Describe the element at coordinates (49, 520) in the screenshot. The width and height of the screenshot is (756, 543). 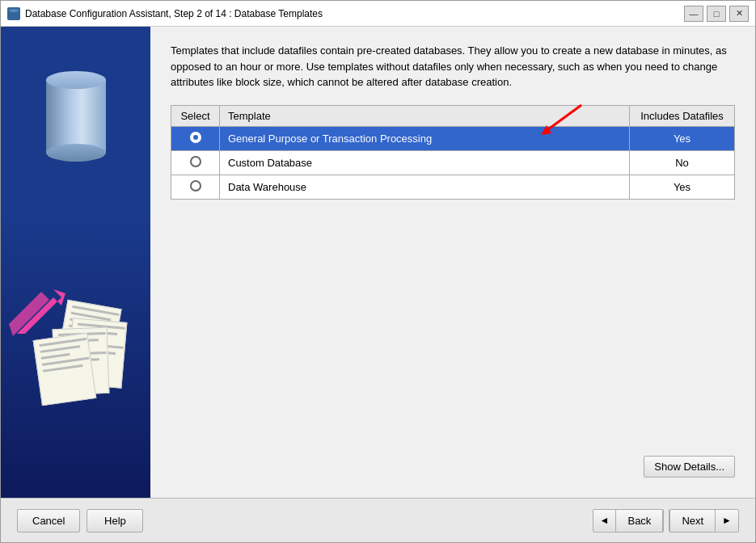
I see `cancel-button: Cancel` at that location.